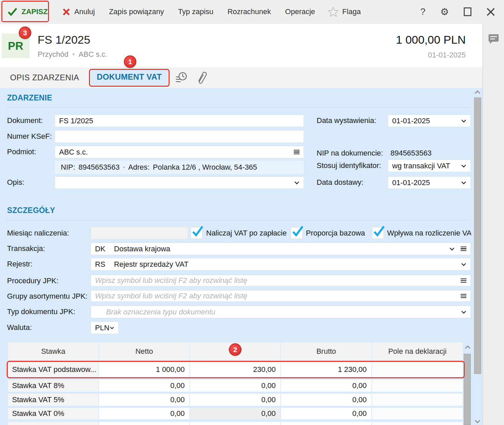 The image size is (504, 425). I want to click on procedury-jpk-input, so click(278, 281).